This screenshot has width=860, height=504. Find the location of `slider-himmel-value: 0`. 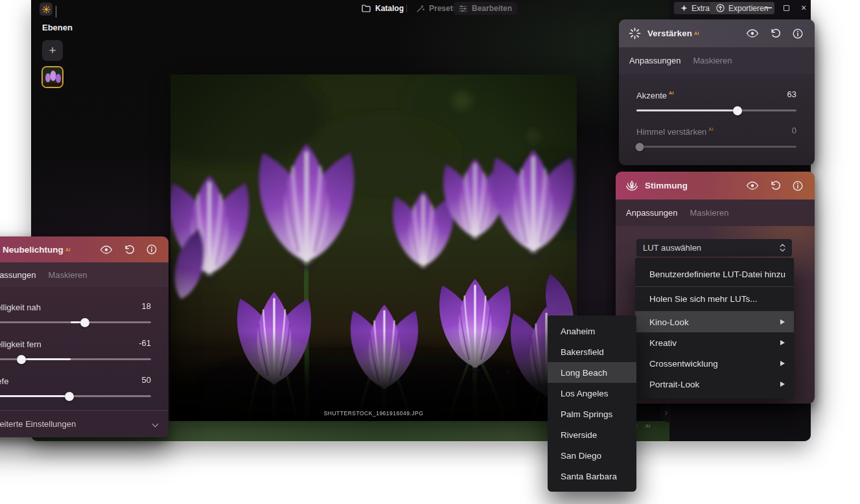

slider-himmel-value: 0 is located at coordinates (795, 131).